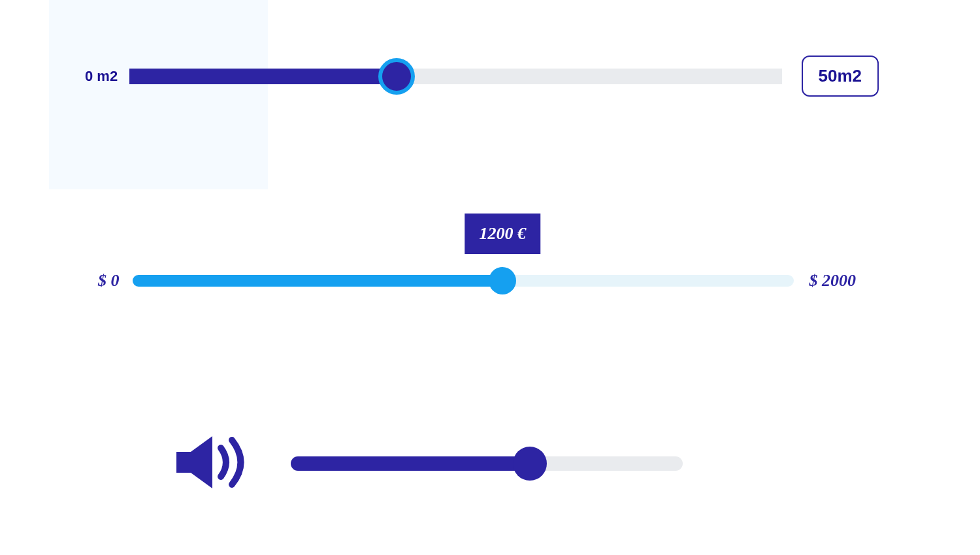 The width and height of the screenshot is (980, 555). What do you see at coordinates (397, 76) in the screenshot?
I see `area-slider-thumb` at bounding box center [397, 76].